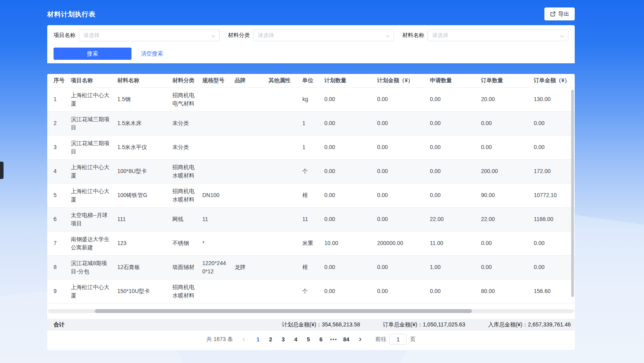  What do you see at coordinates (142, 291) in the screenshot?
I see `table-cell: 150*10U型卡` at bounding box center [142, 291].